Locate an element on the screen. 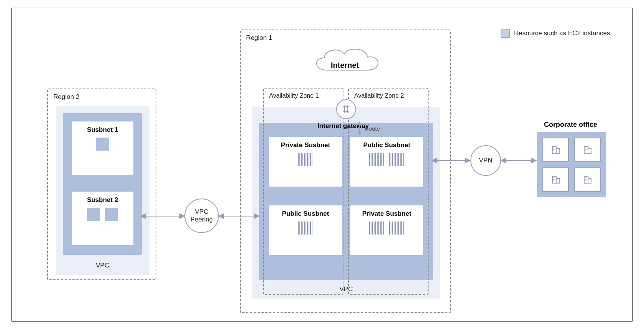 Image resolution: width=644 pixels, height=333 pixels. corporate-office-box is located at coordinates (572, 165).